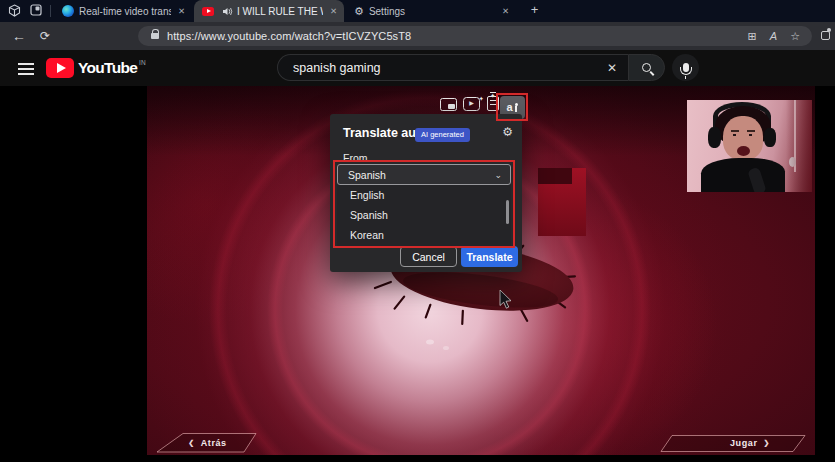 This screenshot has width=835, height=462. Describe the element at coordinates (36, 10) in the screenshot. I see `tab-actions-icon` at that location.